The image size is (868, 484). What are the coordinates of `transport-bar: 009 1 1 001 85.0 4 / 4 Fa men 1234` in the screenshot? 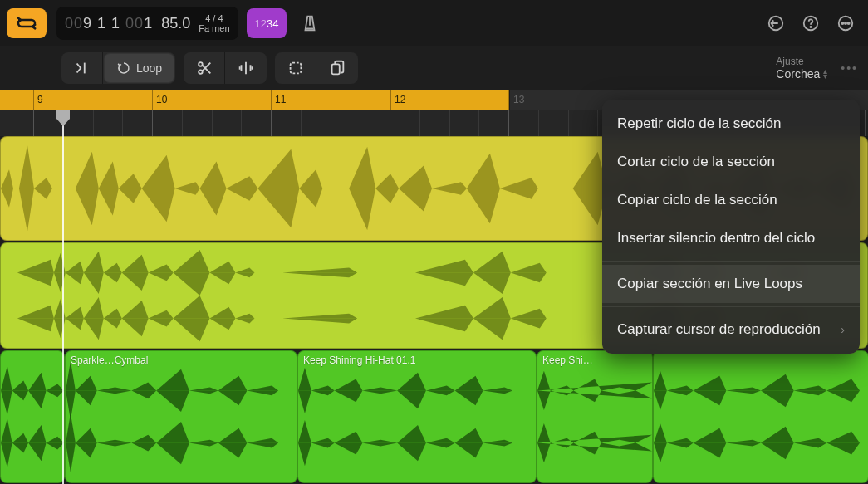 It's located at (434, 23).